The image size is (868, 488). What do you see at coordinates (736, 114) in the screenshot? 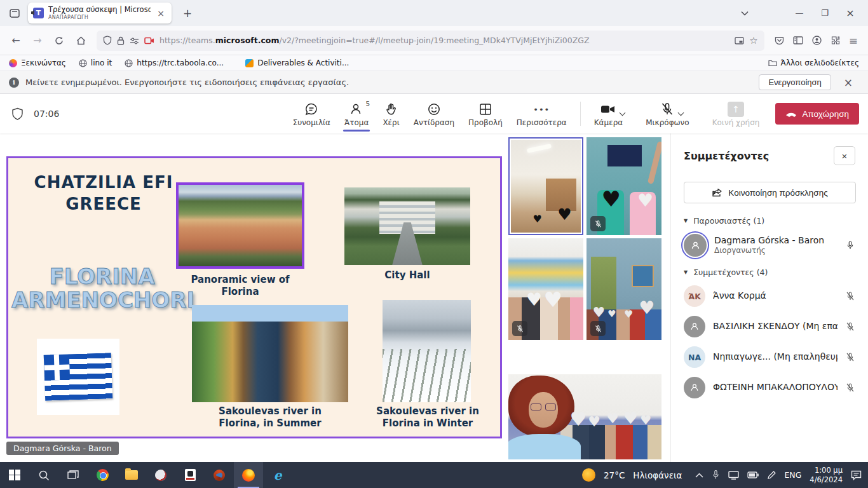
I see `share-control: ↑ Κοινή χρήση` at bounding box center [736, 114].